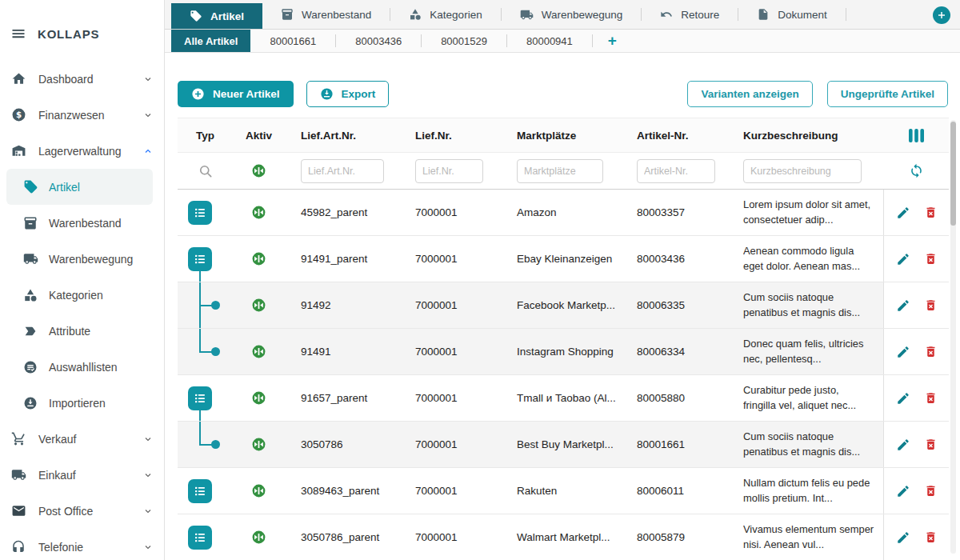 The image size is (960, 560). I want to click on filter-artikel-nr-input, so click(676, 171).